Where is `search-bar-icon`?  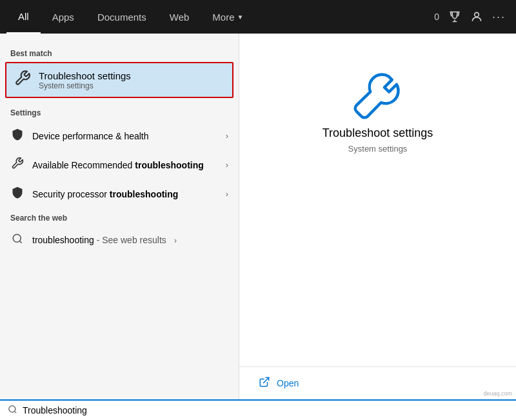 search-bar-icon is located at coordinates (13, 410).